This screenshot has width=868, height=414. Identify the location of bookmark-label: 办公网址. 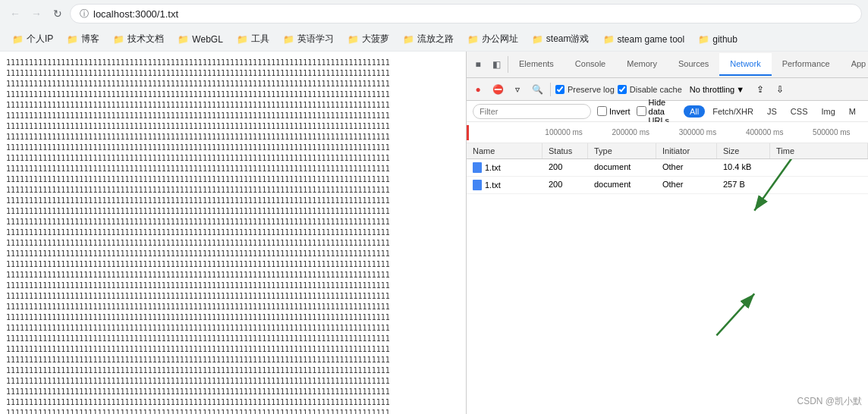
(500, 39).